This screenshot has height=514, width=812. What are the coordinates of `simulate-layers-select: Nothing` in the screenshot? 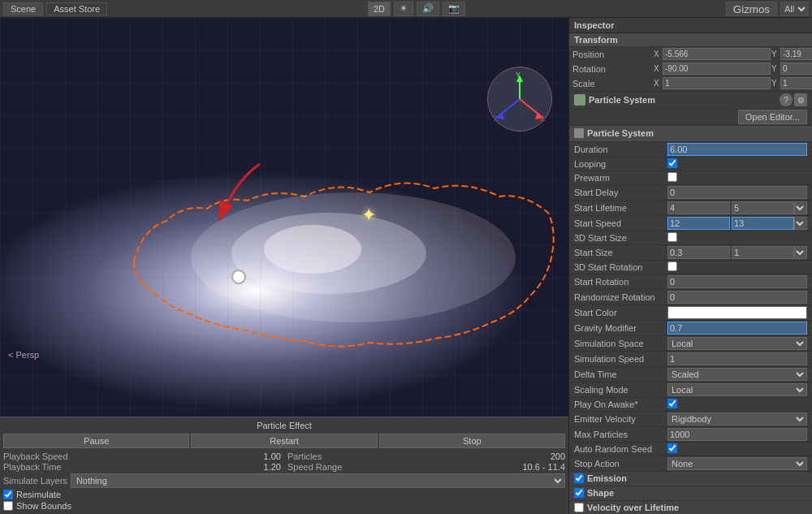 It's located at (318, 481).